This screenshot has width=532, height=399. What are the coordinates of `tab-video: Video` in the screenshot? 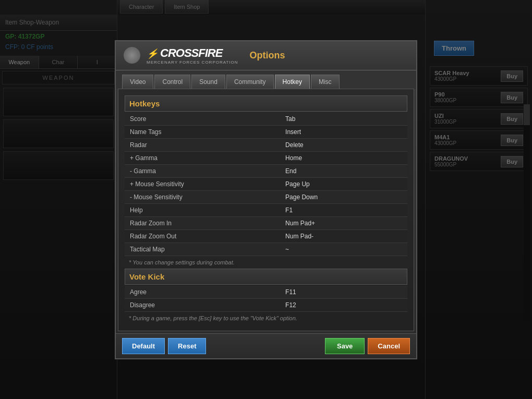 It's located at (138, 81).